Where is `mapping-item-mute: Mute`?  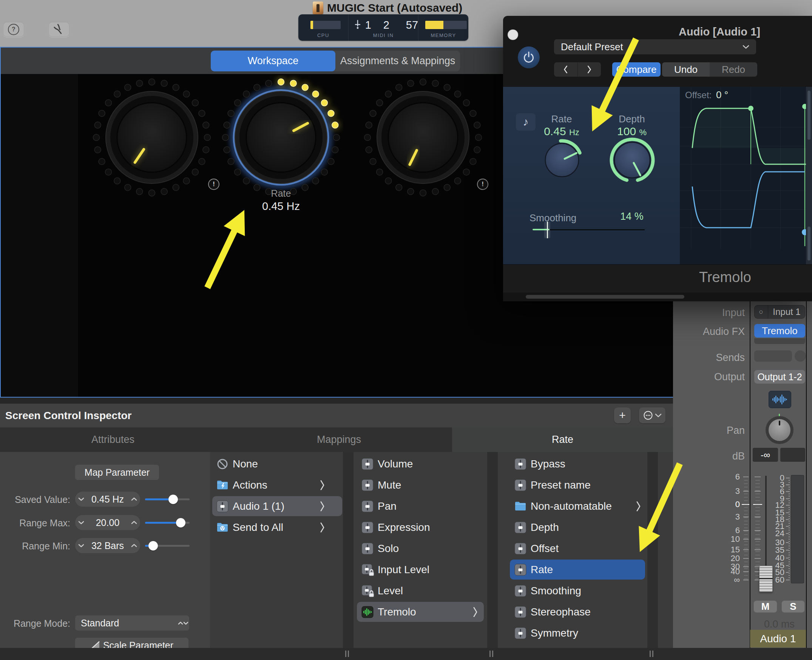 mapping-item-mute: Mute is located at coordinates (420, 485).